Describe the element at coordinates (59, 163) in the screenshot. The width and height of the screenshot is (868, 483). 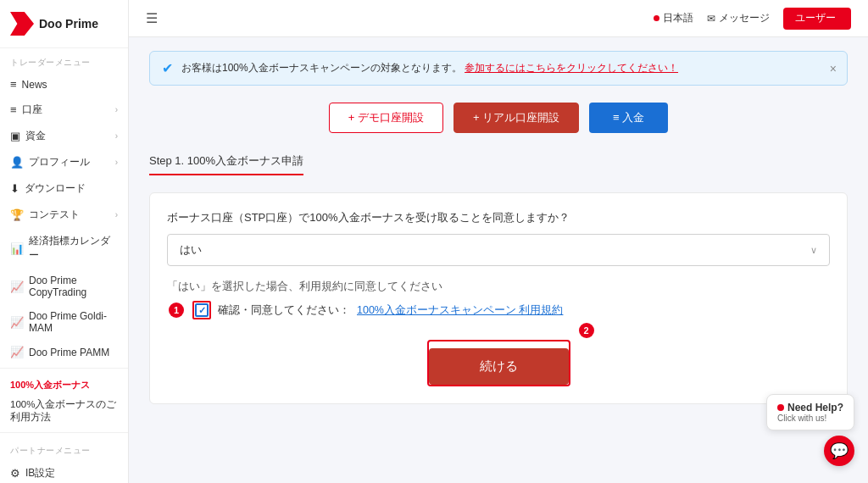
I see `sidebar-item-label: プロフィール` at that location.